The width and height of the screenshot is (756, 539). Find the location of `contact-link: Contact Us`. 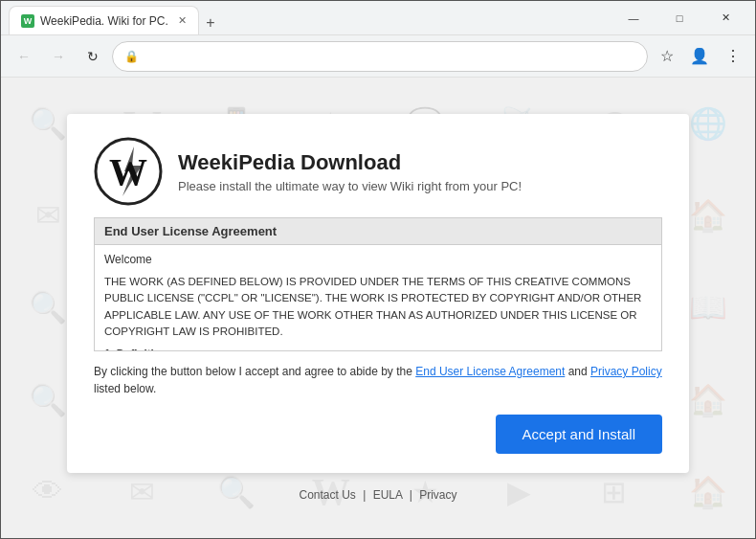

contact-link: Contact Us is located at coordinates (327, 495).